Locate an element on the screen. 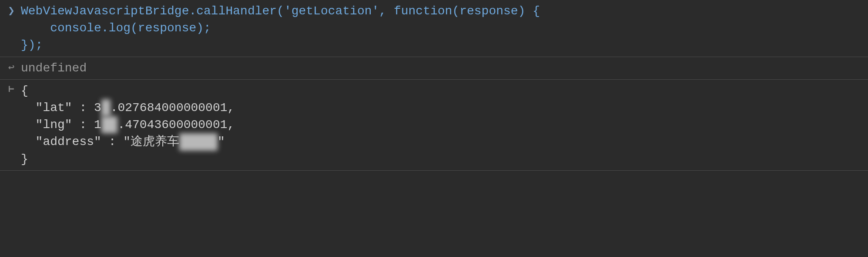 The height and width of the screenshot is (257, 868). log-address-key: "address" : "途虎养车 is located at coordinates (100, 142).